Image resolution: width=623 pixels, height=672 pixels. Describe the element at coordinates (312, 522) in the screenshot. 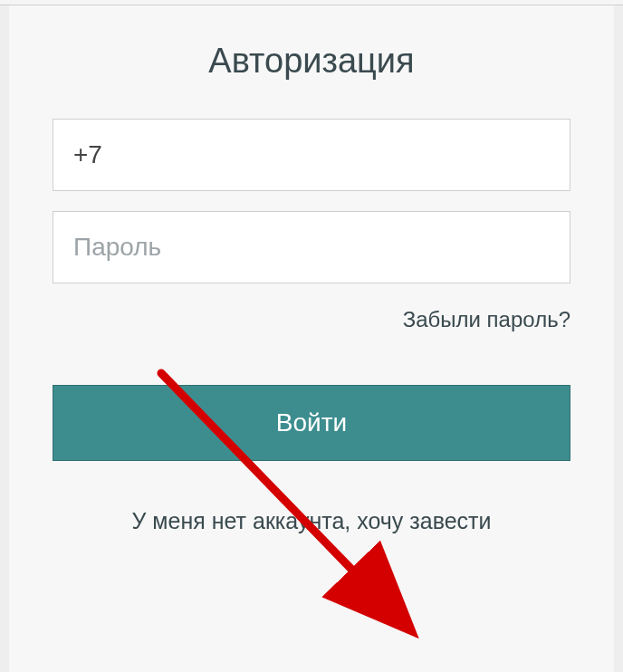

I see `register-link: У меня нет аккаунта, хочу завести` at that location.